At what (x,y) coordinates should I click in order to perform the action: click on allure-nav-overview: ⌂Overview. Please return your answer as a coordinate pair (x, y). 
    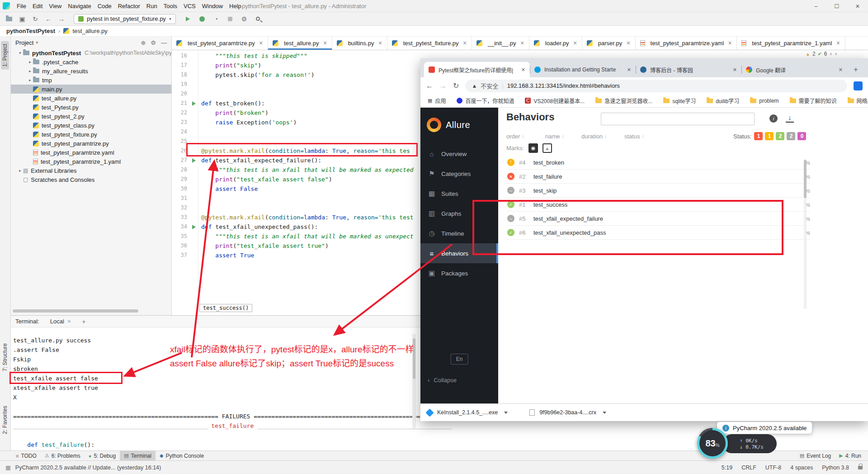
    Looking at the image, I should click on (459, 154).